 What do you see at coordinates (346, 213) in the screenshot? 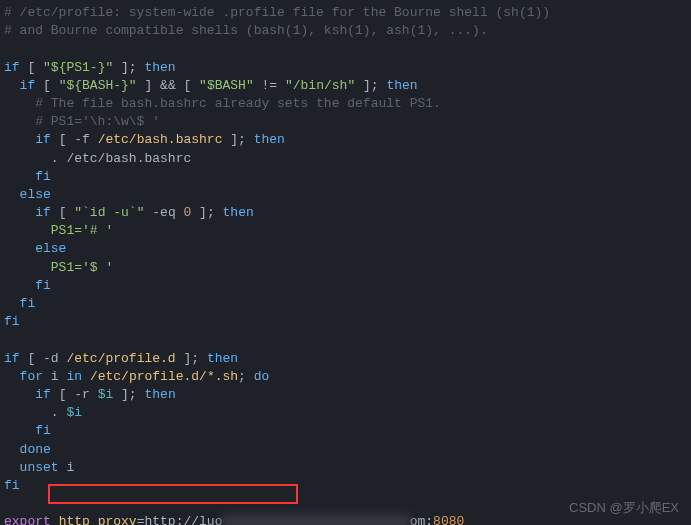
I see `code-line: if [ "`id -u`" -eq 0 ]; then` at bounding box center [346, 213].